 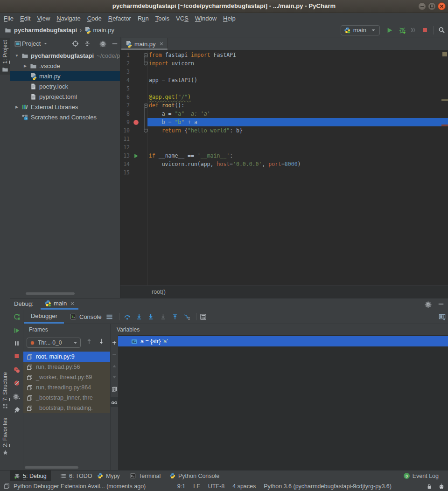 What do you see at coordinates (65, 66) in the screenshot?
I see `tree-item--vscode: ▶ .vscode` at bounding box center [65, 66].